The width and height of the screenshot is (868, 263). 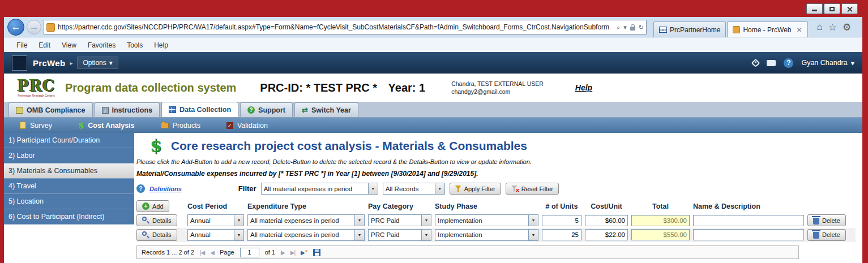 What do you see at coordinates (69, 187) in the screenshot?
I see `sidebar-item-travel: 4) Travel` at bounding box center [69, 187].